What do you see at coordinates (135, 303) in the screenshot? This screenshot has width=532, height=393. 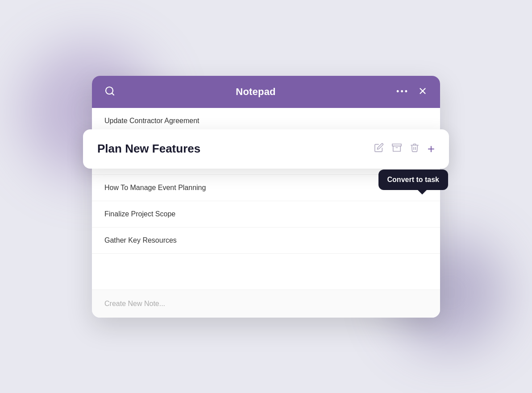 I see `create-note-placeholder: Create New Note...` at bounding box center [135, 303].